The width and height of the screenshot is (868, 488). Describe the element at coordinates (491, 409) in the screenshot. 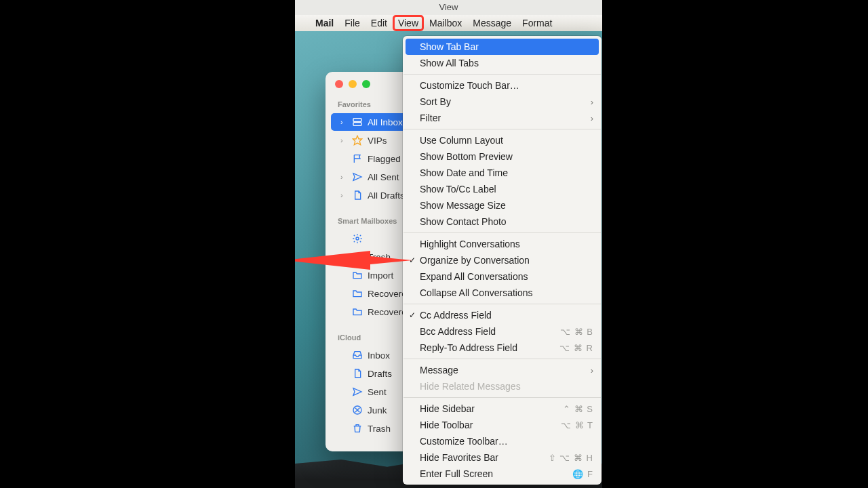

I see `menu-item-label: Hide Sidebar` at that location.